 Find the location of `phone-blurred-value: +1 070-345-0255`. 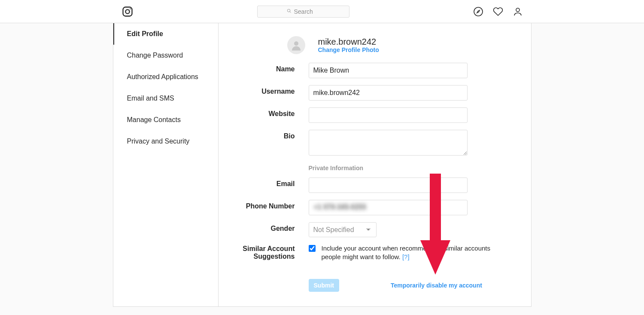

phone-blurred-value: +1 070-345-0255 is located at coordinates (340, 207).